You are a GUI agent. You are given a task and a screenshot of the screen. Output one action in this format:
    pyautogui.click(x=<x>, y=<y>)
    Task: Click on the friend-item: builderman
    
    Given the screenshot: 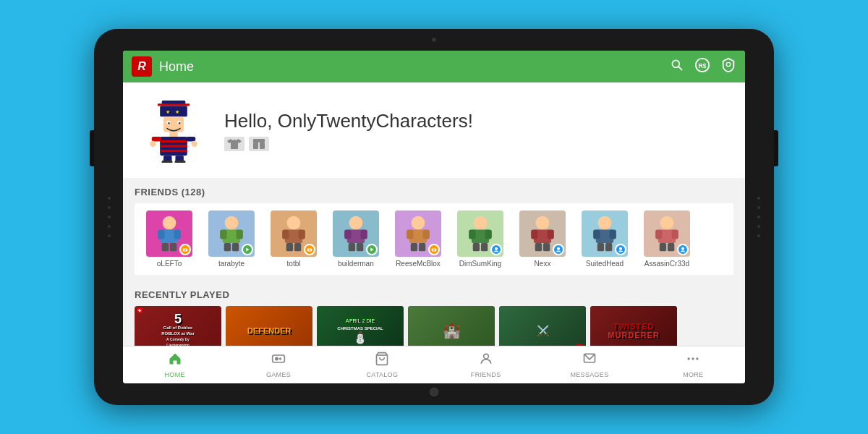 What is the action you would take?
    pyautogui.click(x=356, y=239)
    